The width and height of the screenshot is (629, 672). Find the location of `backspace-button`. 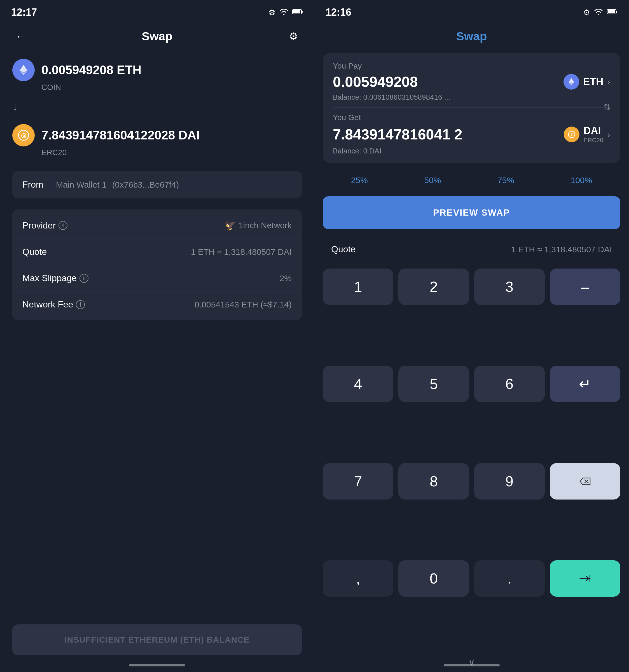

backspace-button is located at coordinates (585, 481).